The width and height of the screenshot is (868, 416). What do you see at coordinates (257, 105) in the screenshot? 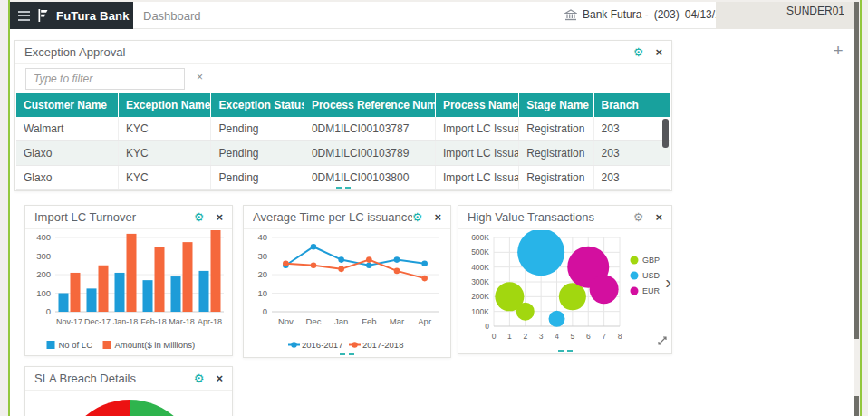
I see `column-header: Exception Status` at bounding box center [257, 105].